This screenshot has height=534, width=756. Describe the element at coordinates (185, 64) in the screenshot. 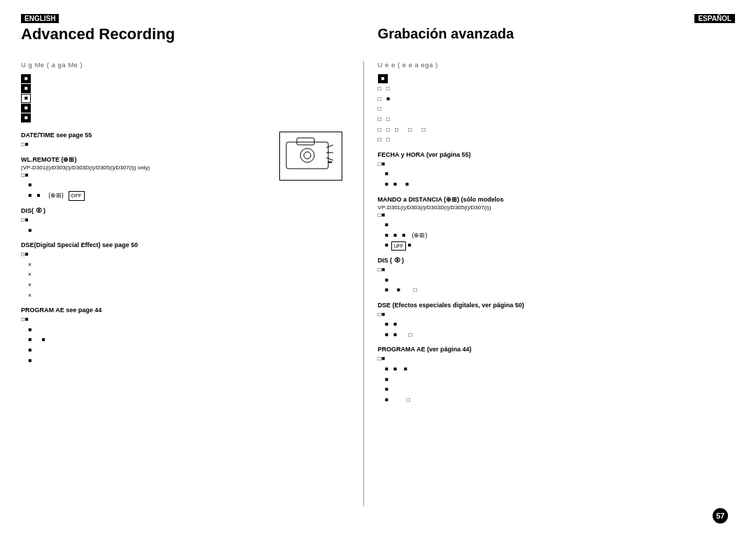

I see `left-subtitle: U g Me ( a ga Me )` at that location.